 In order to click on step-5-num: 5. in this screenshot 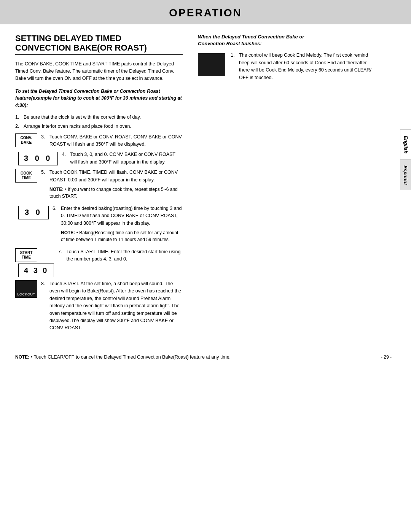, I will do `click(45, 173)`.